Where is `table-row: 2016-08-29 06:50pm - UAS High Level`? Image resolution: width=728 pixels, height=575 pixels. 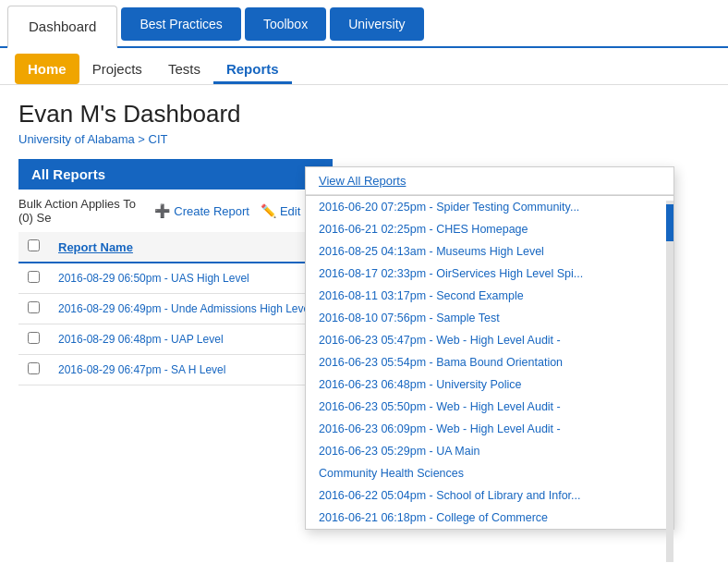 table-row: 2016-08-29 06:50pm - UAS High Level is located at coordinates (176, 278).